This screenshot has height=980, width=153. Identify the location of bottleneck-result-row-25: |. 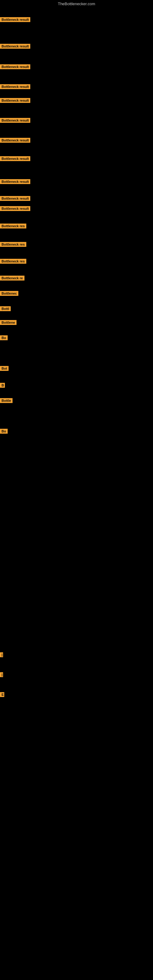
(2, 675).